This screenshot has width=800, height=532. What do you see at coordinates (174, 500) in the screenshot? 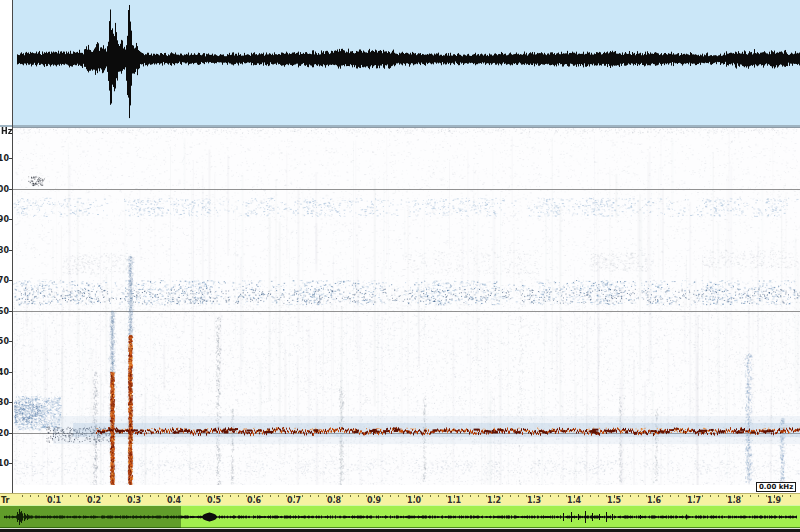
I see `time-tick-label: 0.4` at bounding box center [174, 500].